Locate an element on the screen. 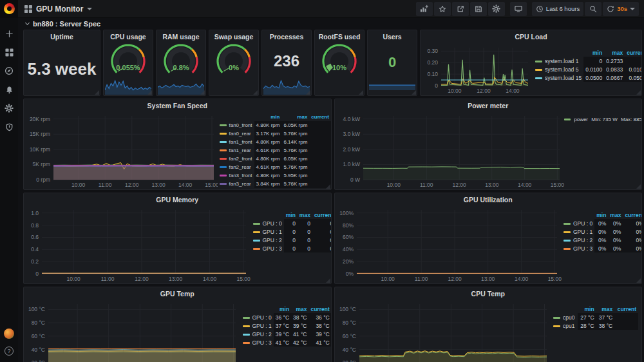 The image size is (644, 362). gear-icon is located at coordinates (496, 9).